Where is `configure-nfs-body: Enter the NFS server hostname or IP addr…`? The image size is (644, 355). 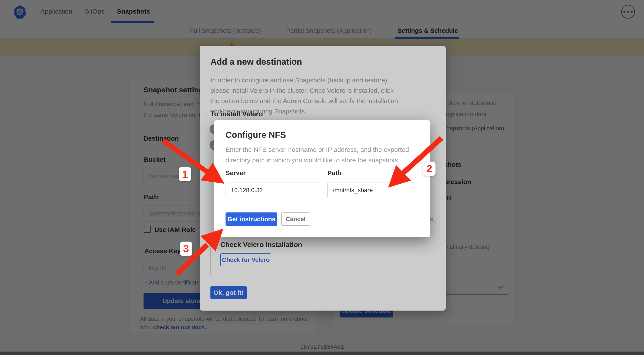
configure-nfs-body: Enter the NFS server hostname or IP addr… is located at coordinates (322, 155).